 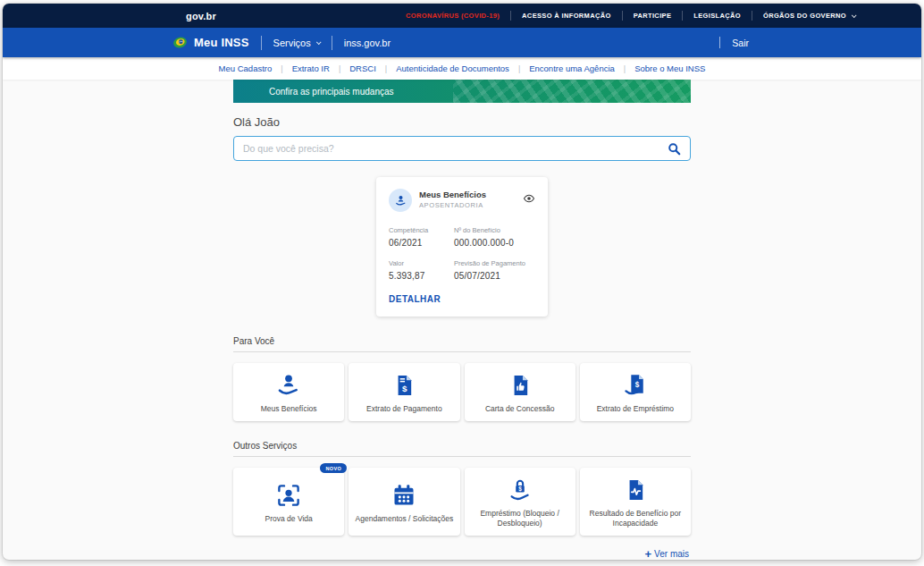 What do you see at coordinates (635, 502) in the screenshot?
I see `card-resultado-beneficio-incapacidade: Resultado de Benefício por Incapacidade` at bounding box center [635, 502].